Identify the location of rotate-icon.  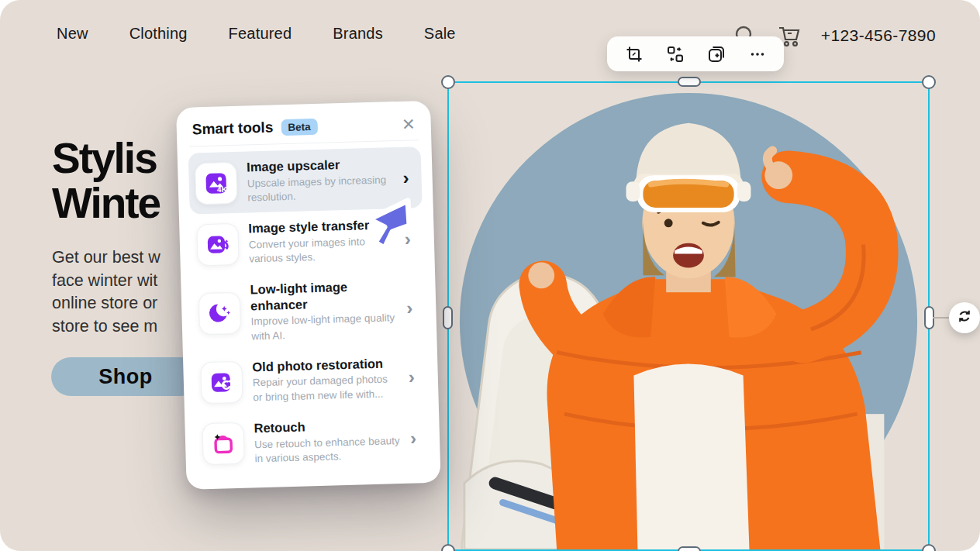
(964, 318).